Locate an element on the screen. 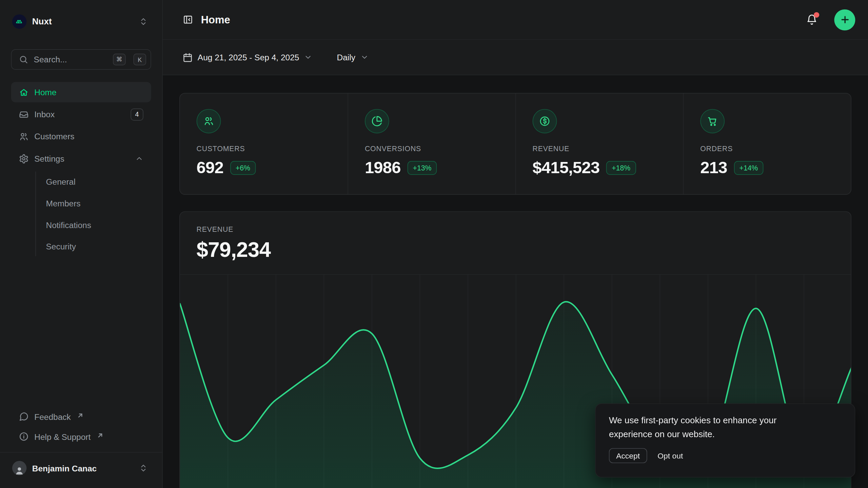 The height and width of the screenshot is (488, 868). search-icon is located at coordinates (24, 60).